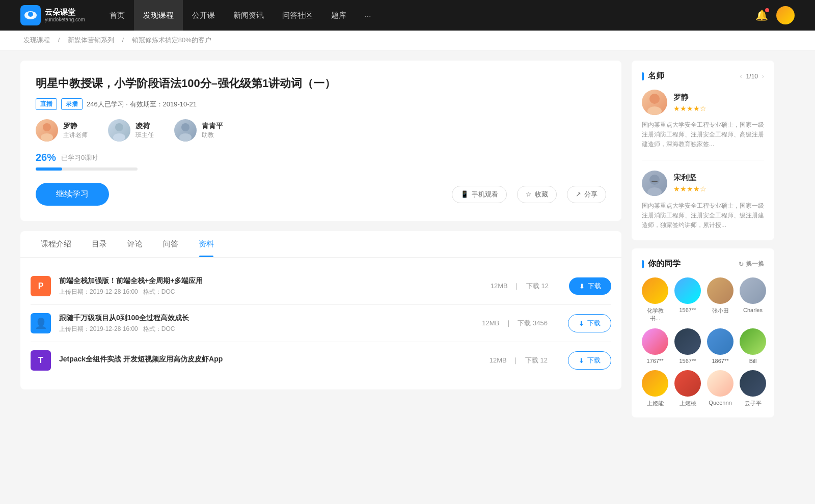  I want to click on classmate-10: 上姬桃, so click(688, 389).